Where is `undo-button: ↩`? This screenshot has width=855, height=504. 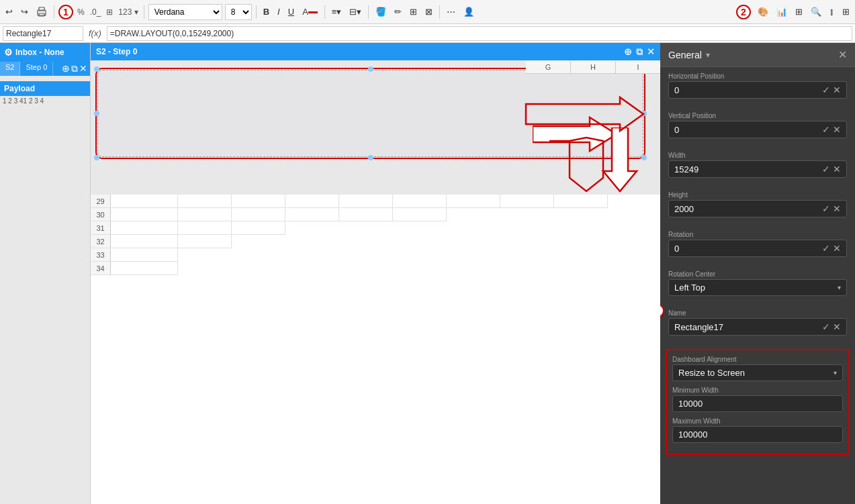 undo-button: ↩ is located at coordinates (9, 12).